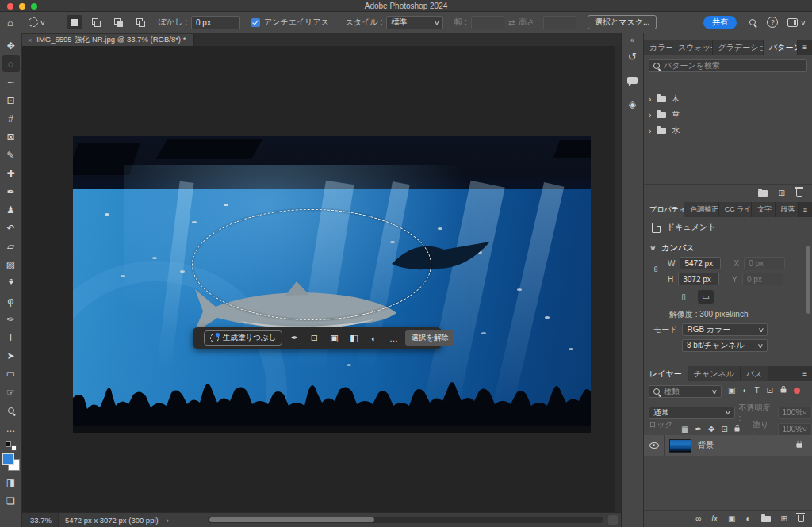 The image size is (812, 527). What do you see at coordinates (633, 56) in the screenshot?
I see `history-panel-icon: ↺` at bounding box center [633, 56].